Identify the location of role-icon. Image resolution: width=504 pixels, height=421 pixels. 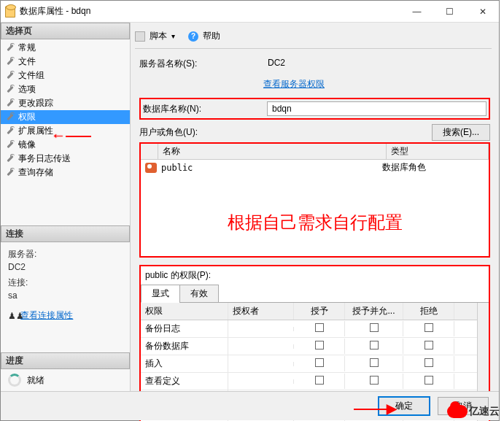
(151, 168).